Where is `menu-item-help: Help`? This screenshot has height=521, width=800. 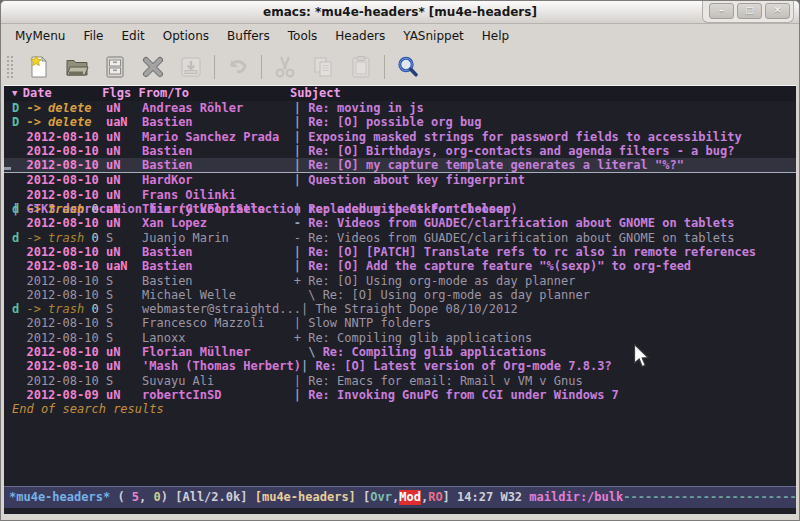
menu-item-help: Help is located at coordinates (496, 36).